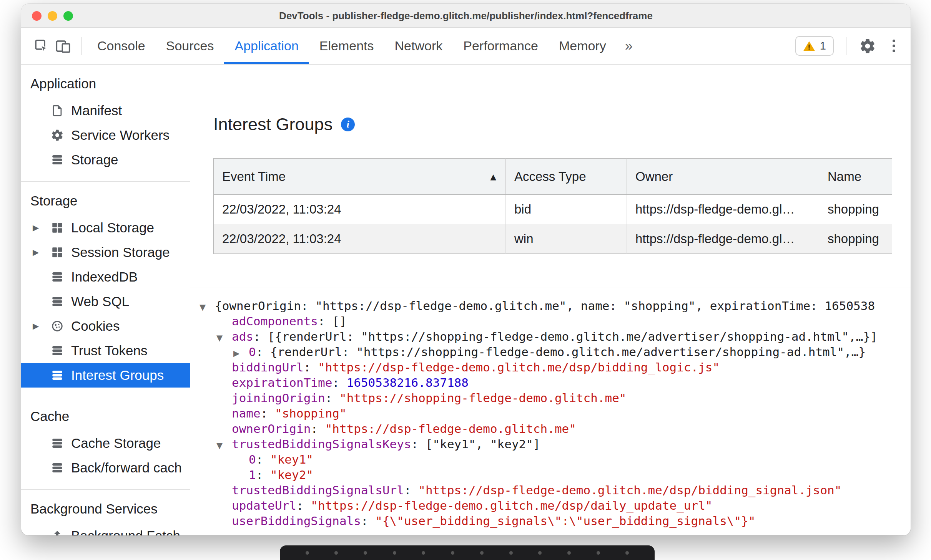 Image resolution: width=931 pixels, height=560 pixels. What do you see at coordinates (105, 529) in the screenshot?
I see `sidebar-item-background-fetch: Background Fetch` at bounding box center [105, 529].